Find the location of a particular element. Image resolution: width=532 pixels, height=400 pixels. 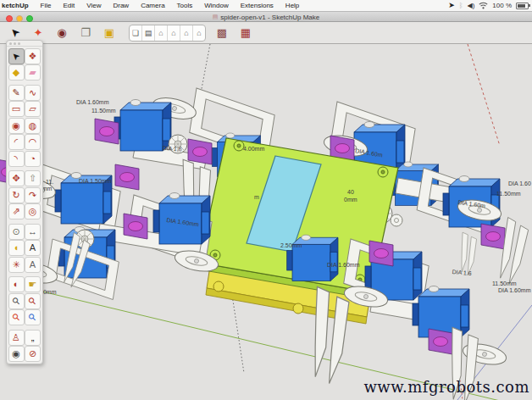

orbit-globe-button: ◉ is located at coordinates (62, 33).